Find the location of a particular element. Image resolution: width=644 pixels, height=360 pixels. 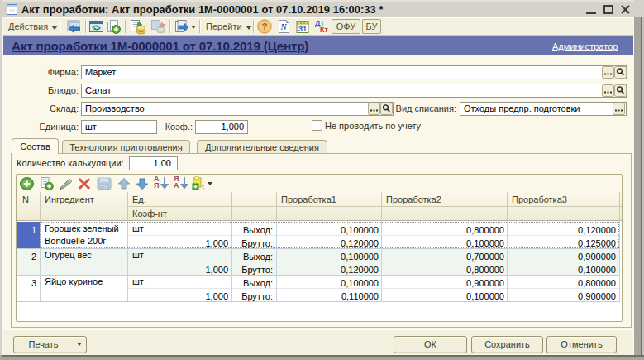

svg-text: N is located at coordinates (283, 26).